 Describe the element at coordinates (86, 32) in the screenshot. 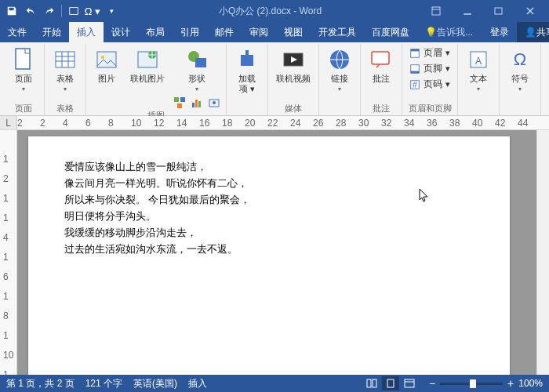

I see `tab-insert: 插入` at that location.